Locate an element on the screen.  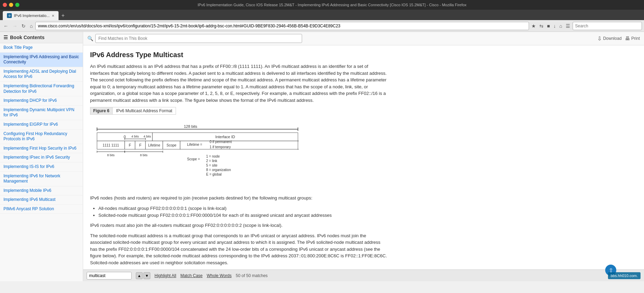
titlebar: IPv6 Implementation Guide, Cisco IOS Rel… is located at coordinates (322, 5).